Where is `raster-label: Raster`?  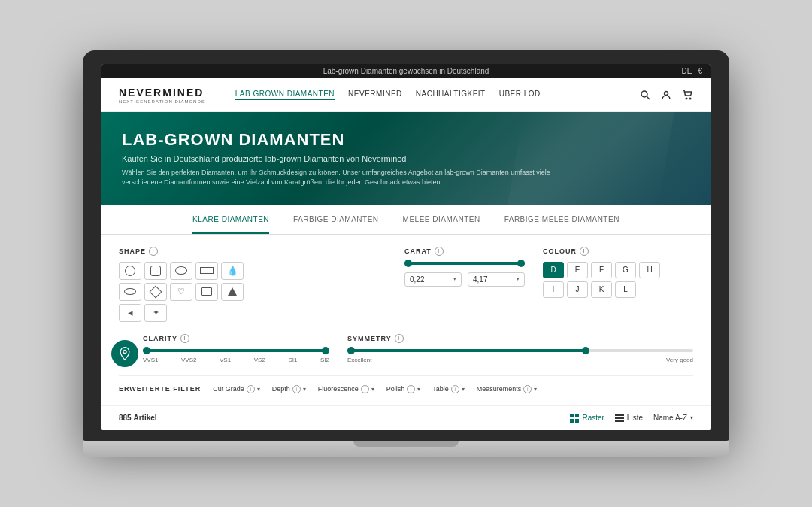
raster-label: Raster is located at coordinates (592, 418).